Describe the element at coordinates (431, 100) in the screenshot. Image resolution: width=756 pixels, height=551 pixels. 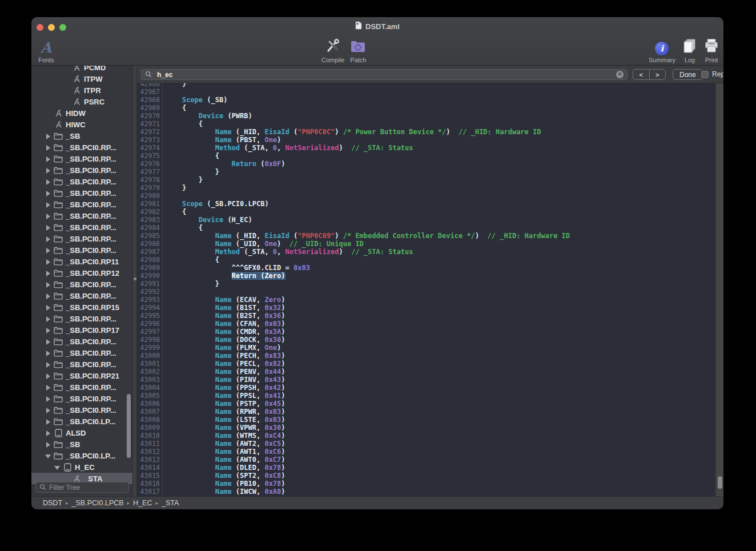
I see `code-line: 42968 Scope (_SB)` at that location.